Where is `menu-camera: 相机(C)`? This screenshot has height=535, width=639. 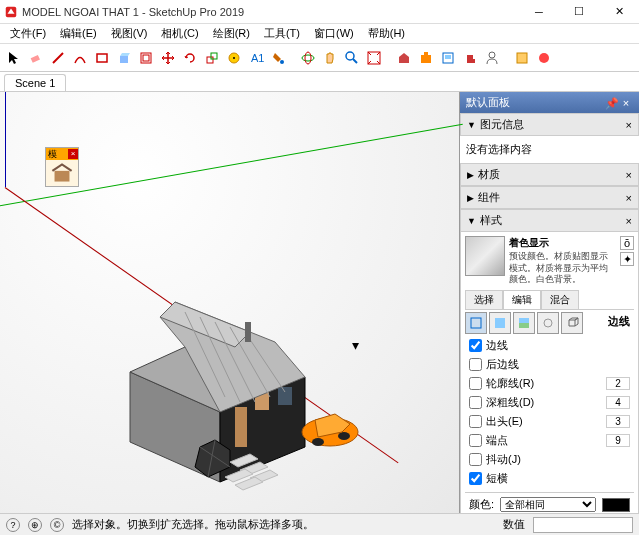
menu-camera: 相机(C) is located at coordinates (180, 34).